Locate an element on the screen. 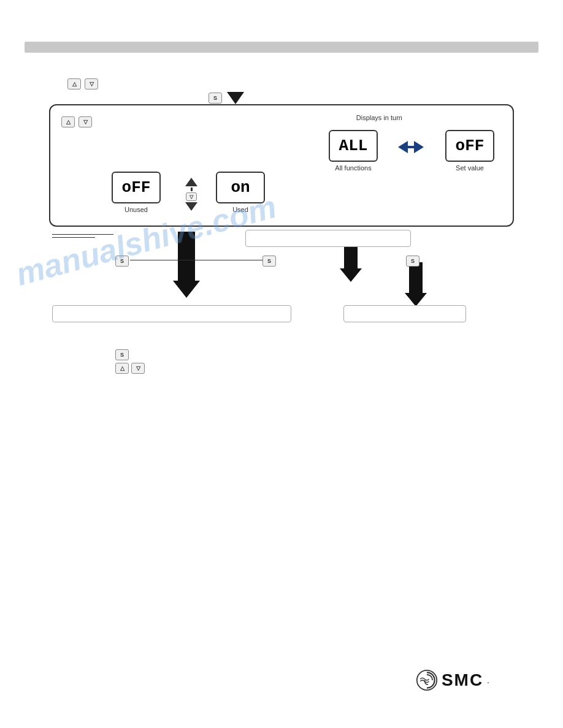 The height and width of the screenshot is (728, 563). top-bar is located at coordinates (282, 47).